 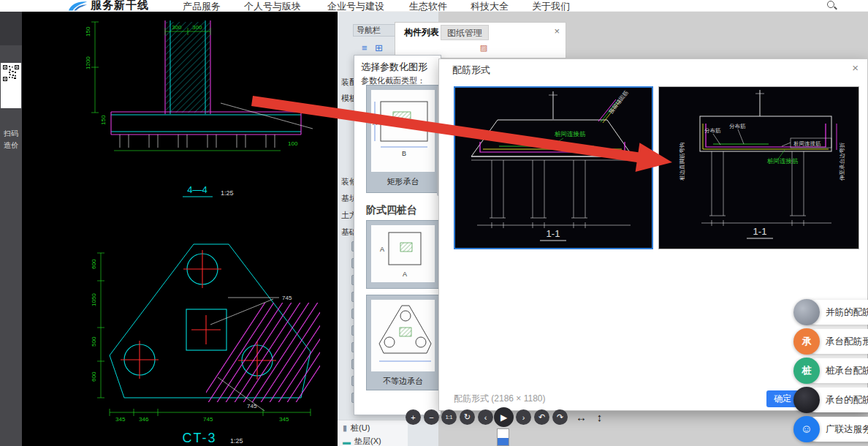 What do you see at coordinates (490, 7) in the screenshot?
I see `menu-item-5: 科技大全` at bounding box center [490, 7].